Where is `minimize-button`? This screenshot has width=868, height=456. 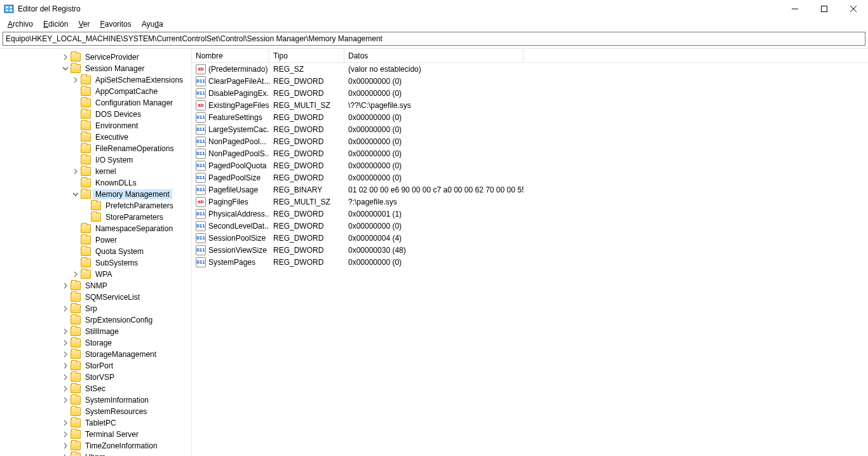
minimize-button is located at coordinates (795, 9).